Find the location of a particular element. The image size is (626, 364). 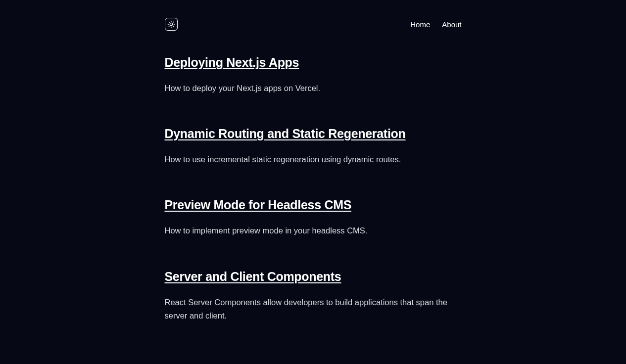

sun-icon is located at coordinates (171, 24).